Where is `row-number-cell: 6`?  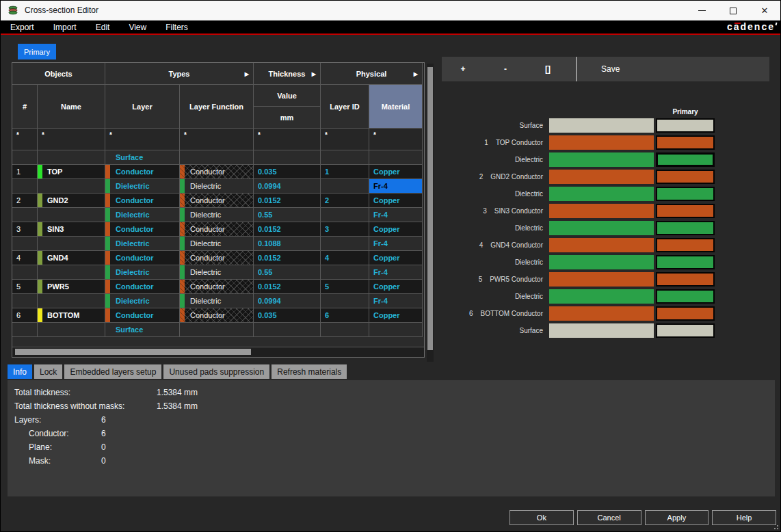 row-number-cell: 6 is located at coordinates (25, 316).